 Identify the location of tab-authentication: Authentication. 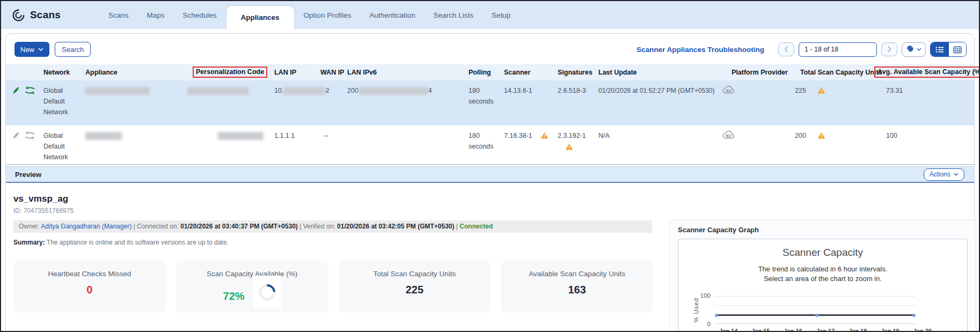
(392, 15).